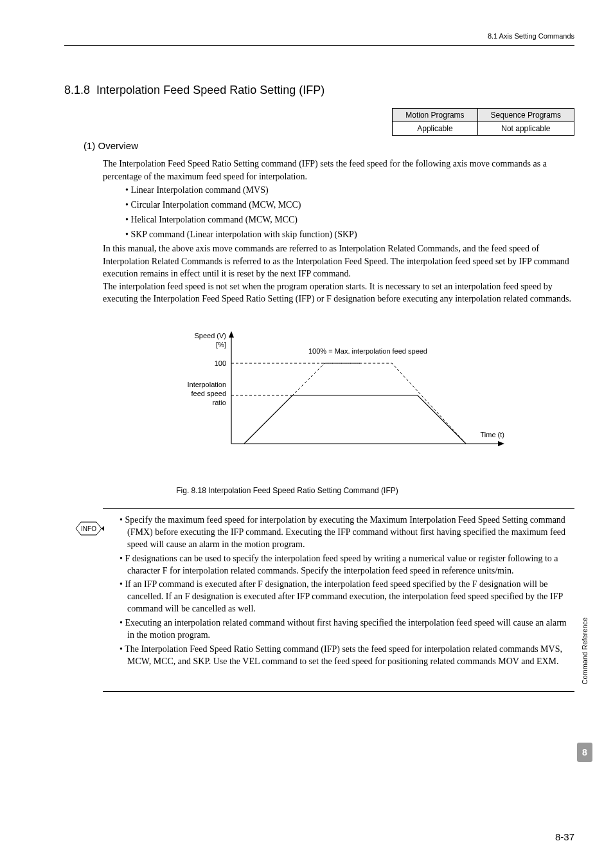  Describe the element at coordinates (339, 170) in the screenshot. I see `overview-paragraph-1: The Interpolation Feed Speed Ratio Setti…` at that location.